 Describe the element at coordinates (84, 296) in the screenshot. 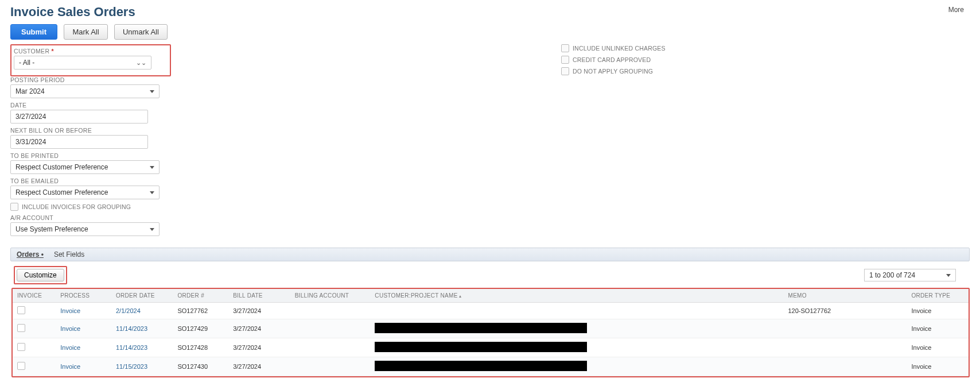

I see `col-process: PROCESS` at that location.